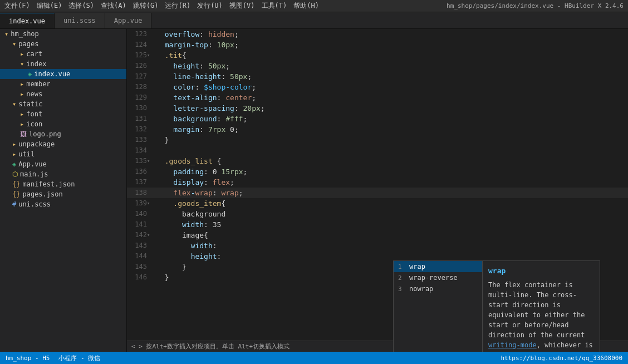  Describe the element at coordinates (63, 204) in the screenshot. I see `sidebar-item-uni-scss: #uni.scss` at that location.